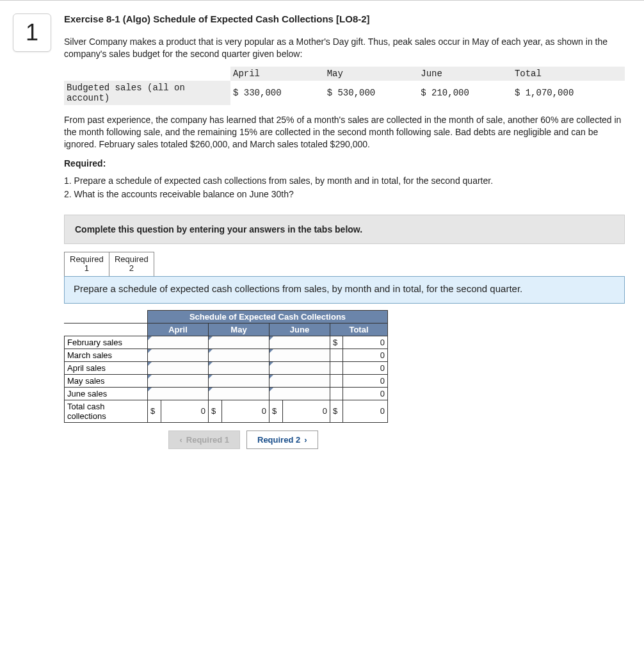  Describe the element at coordinates (465, 74) in the screenshot. I see `budget-col-june: June` at that location.